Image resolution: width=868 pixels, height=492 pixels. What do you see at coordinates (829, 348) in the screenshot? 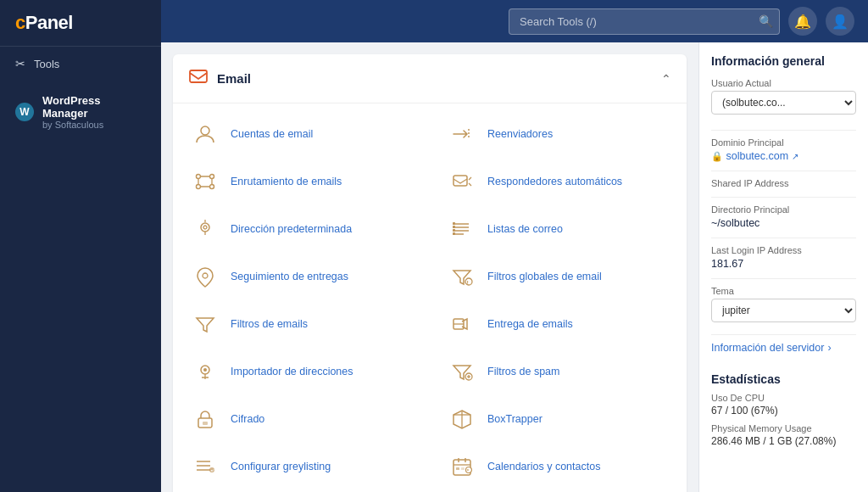
I see `chevron-right-icon: ›` at bounding box center [829, 348].